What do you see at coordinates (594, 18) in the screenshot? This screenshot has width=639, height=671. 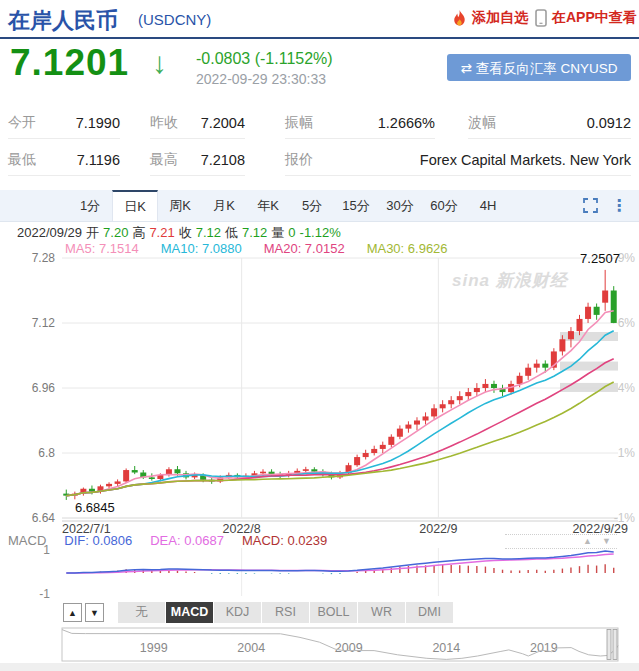 I see `view-in-app-label: 在APP中查看` at bounding box center [594, 18].